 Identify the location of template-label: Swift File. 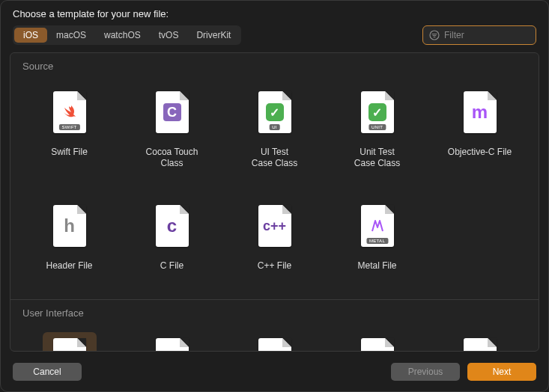
(69, 156).